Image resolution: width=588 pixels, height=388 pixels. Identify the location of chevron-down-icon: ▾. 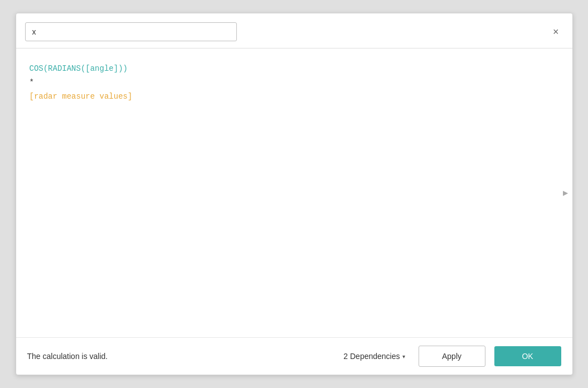
(404, 357).